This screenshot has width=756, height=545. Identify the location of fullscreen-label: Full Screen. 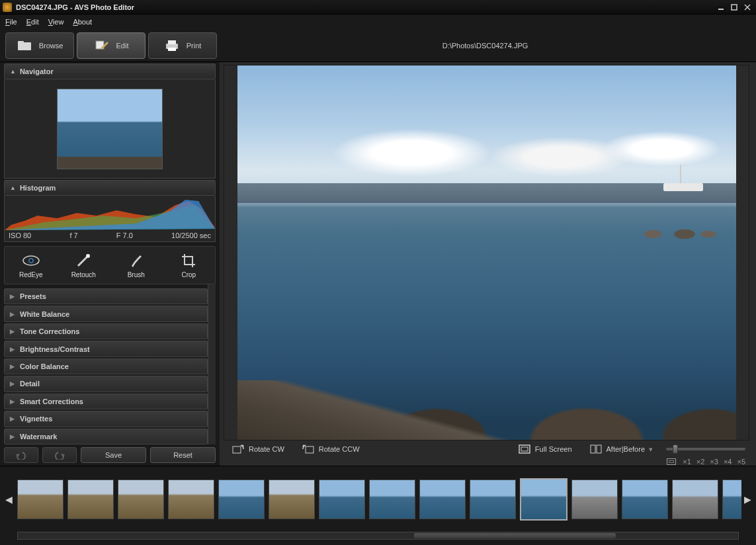
(554, 449).